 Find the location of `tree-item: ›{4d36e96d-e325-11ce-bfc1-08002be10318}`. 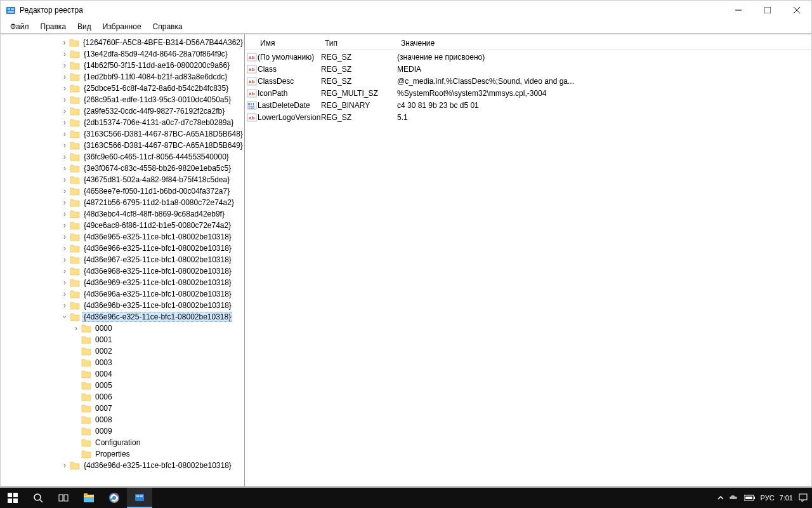

tree-item: ›{4d36e96d-e325-11ce-bfc1-08002be10318} is located at coordinates (122, 465).